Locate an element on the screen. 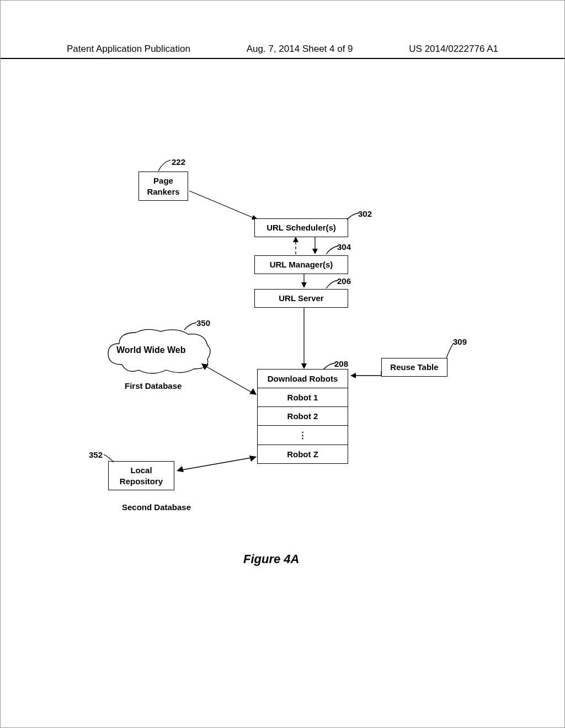 This screenshot has width=565, height=728. reuse-table-box: Reuse Table is located at coordinates (414, 367).